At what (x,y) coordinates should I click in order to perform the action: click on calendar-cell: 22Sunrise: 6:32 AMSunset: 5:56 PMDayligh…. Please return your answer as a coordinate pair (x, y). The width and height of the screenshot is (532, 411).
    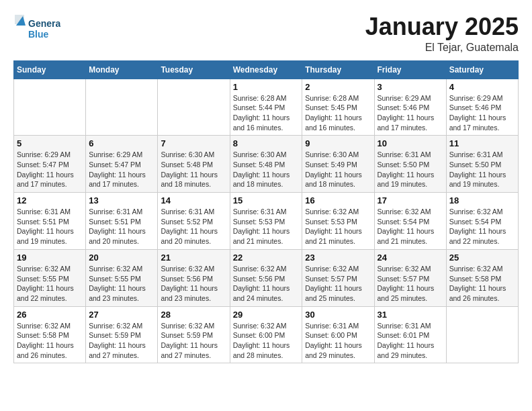
    Looking at the image, I should click on (266, 278).